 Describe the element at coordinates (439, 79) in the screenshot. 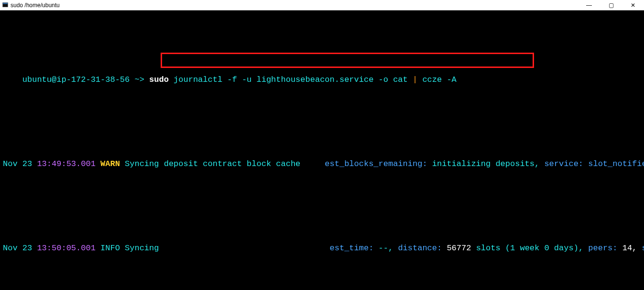

I see `cmd-ccze: ccze -A` at that location.